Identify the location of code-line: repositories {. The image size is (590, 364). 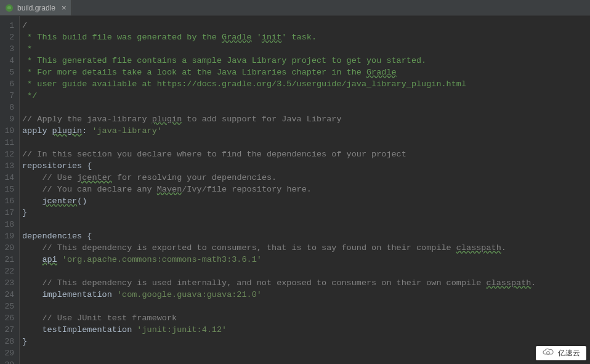
(306, 166).